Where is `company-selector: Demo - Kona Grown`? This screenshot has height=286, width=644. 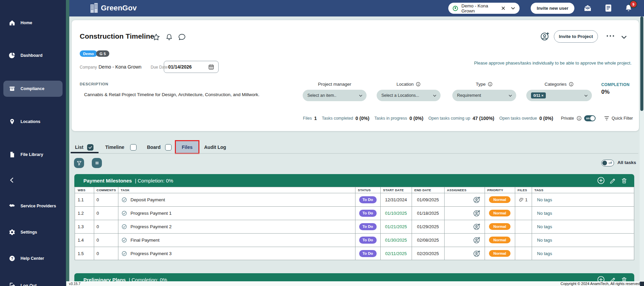 company-selector: Demo - Kona Grown is located at coordinates (484, 8).